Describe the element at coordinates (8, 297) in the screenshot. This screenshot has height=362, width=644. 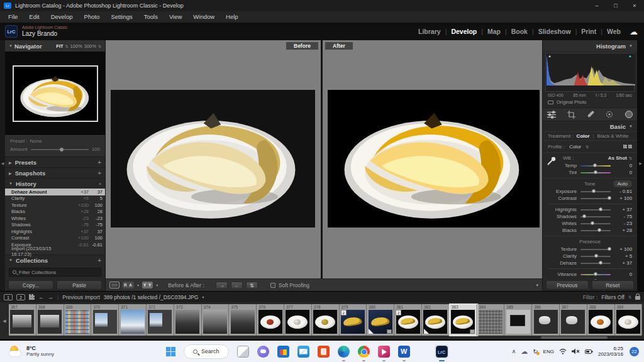
I see `primary-monitor-button: 1` at that location.